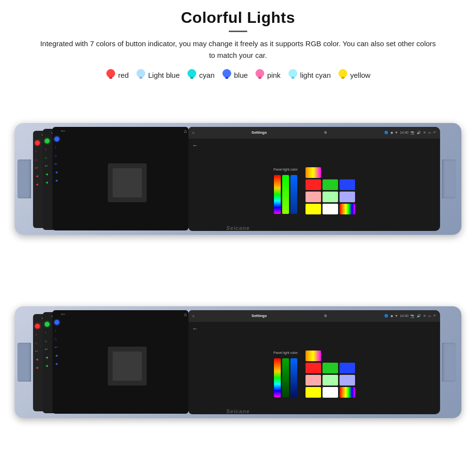 The height and width of the screenshot is (457, 476). What do you see at coordinates (354, 75) in the screenshot?
I see `color-item-yellow: yellow` at bounding box center [354, 75].